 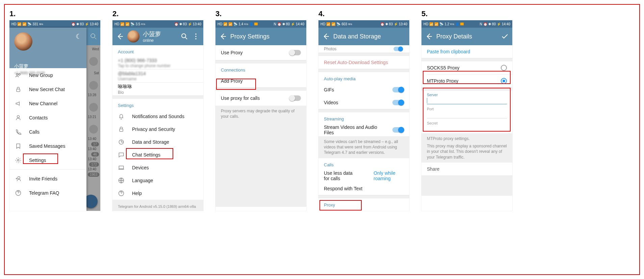 What do you see at coordinates (467, 52) in the screenshot?
I see `paste-clipboard: Paste from clipboard` at bounding box center [467, 52].